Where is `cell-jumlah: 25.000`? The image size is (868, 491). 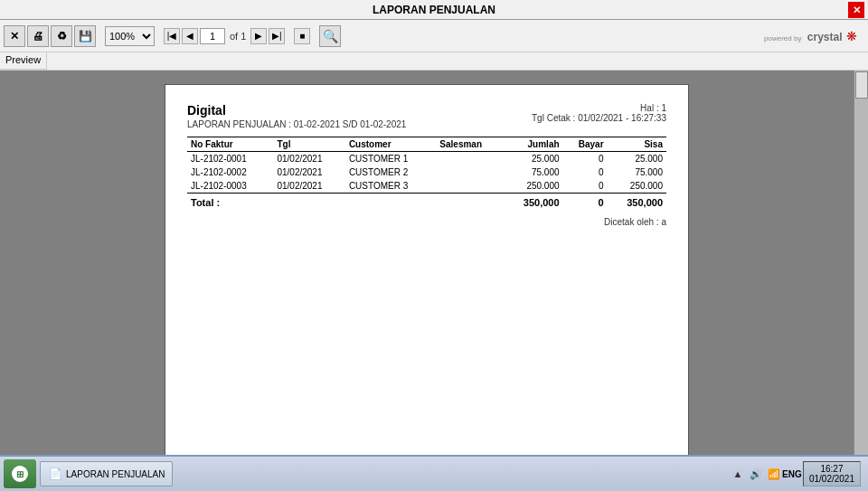 cell-jumlah: 25.000 is located at coordinates (533, 159).